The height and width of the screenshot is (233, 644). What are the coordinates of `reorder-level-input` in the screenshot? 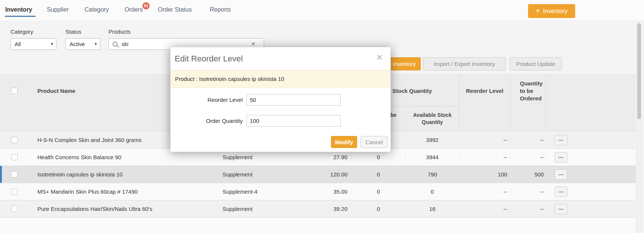 It's located at (294, 100).